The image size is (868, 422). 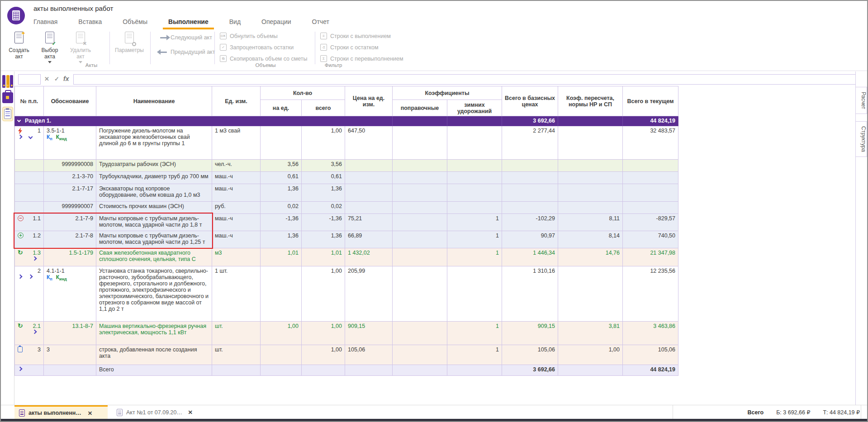 What do you see at coordinates (591, 257) in the screenshot?
I see `cell-coef-recalc: 14,76` at bounding box center [591, 257].